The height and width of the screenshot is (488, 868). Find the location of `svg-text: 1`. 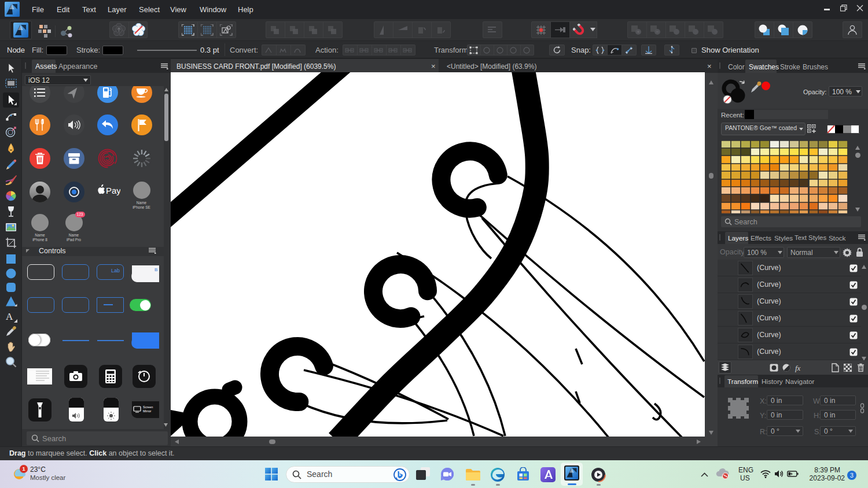

svg-text: 1 is located at coordinates (23, 469).